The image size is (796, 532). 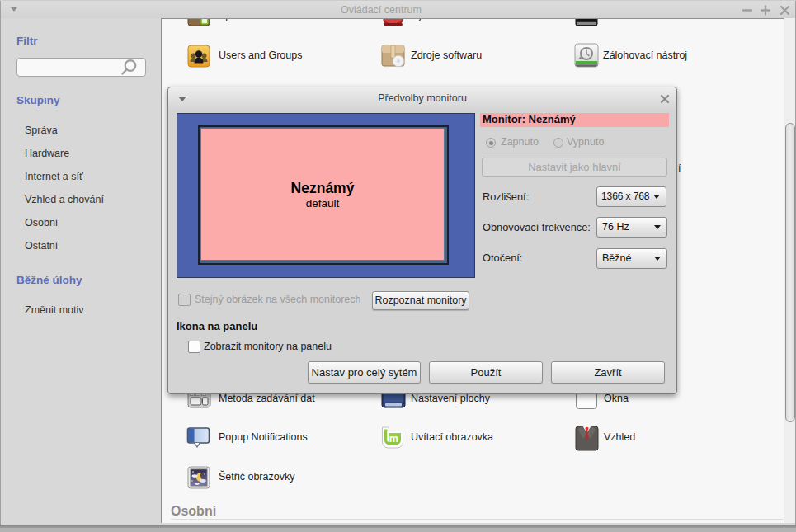 I want to click on svg-text: 101, so click(x=586, y=20).